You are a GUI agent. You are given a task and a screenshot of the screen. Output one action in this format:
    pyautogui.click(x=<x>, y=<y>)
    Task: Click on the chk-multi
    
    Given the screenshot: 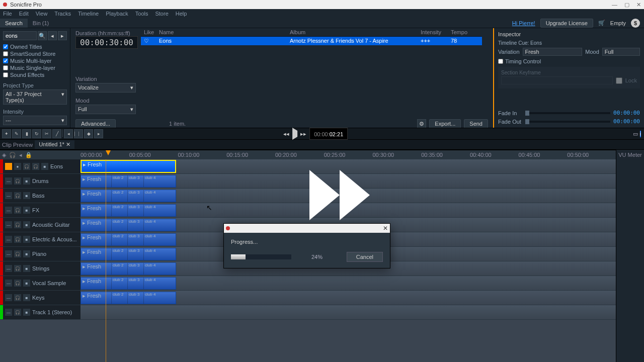 What is the action you would take?
    pyautogui.click(x=6, y=61)
    